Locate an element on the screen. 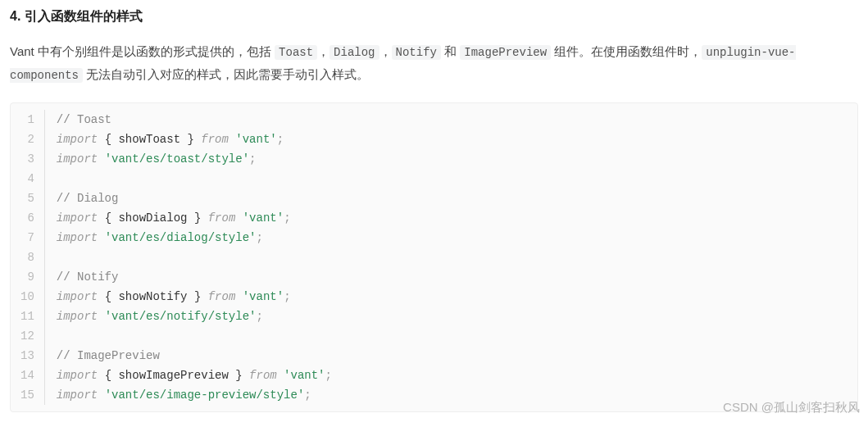 The height and width of the screenshot is (427, 868). line-number: 9 is located at coordinates (28, 277).